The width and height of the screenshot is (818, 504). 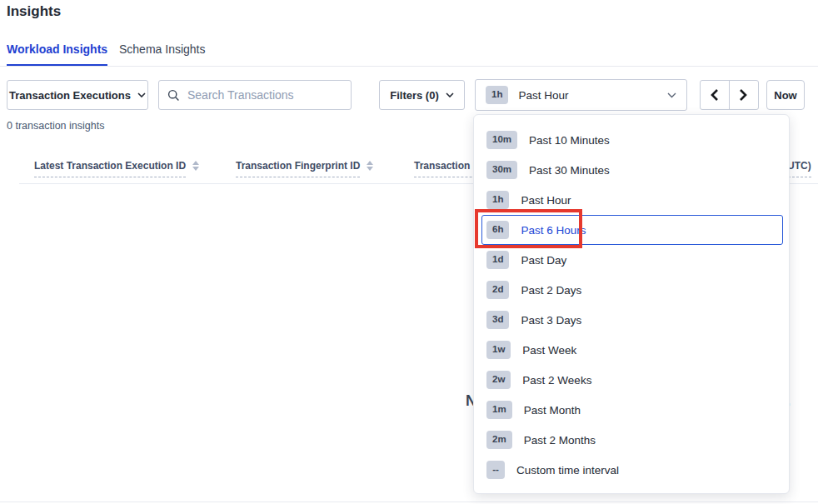 I want to click on time-option-past-week: 1w Past Week, so click(x=632, y=350).